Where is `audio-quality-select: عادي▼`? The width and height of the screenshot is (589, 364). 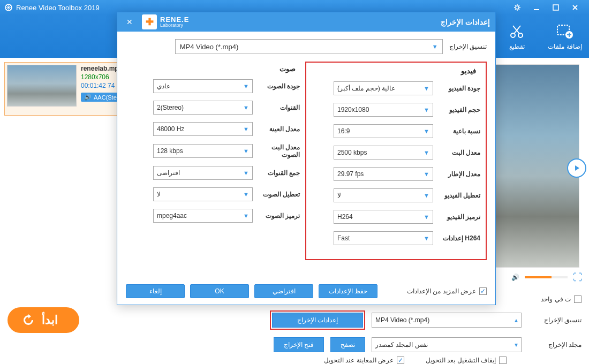 audio-quality-select: عادي▼ is located at coordinates (203, 86).